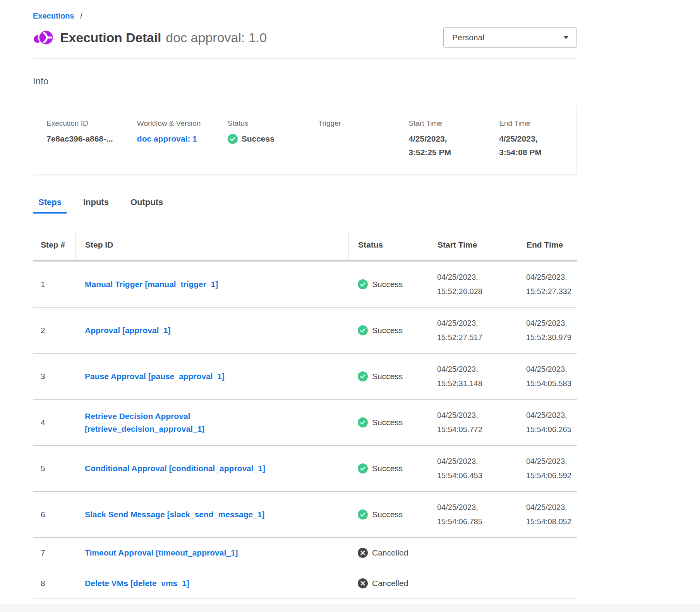 Image resolution: width=700 pixels, height=612 pixels. Describe the element at coordinates (305, 93) in the screenshot. I see `info-divider` at that location.